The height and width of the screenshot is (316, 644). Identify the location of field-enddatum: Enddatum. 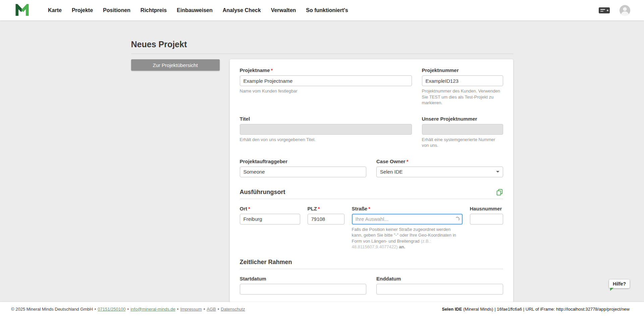
(440, 285).